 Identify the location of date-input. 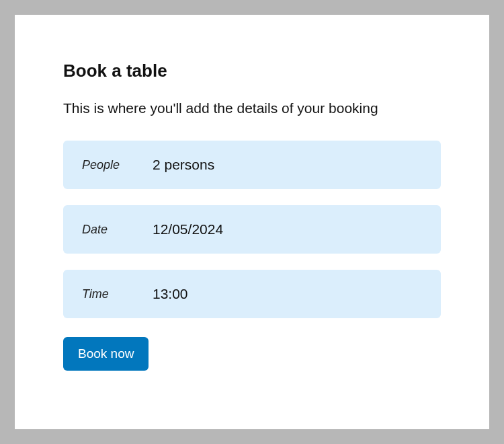
(288, 229).